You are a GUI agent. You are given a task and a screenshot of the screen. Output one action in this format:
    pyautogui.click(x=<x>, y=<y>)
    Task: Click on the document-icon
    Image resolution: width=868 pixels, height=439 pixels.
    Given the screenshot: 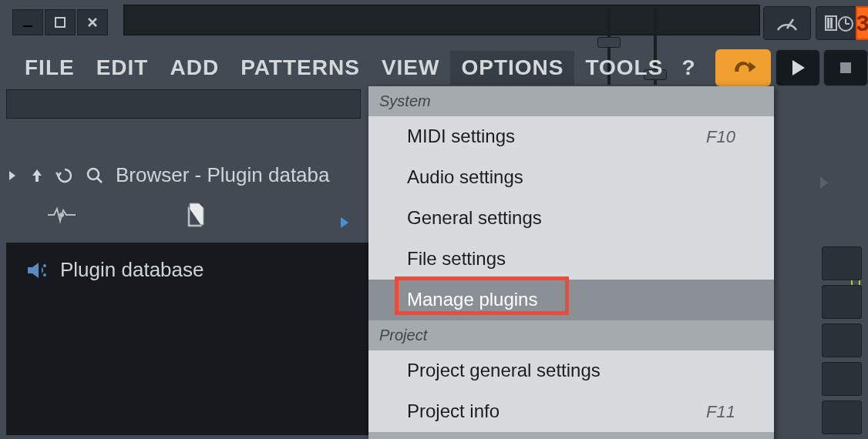 What is the action you would take?
    pyautogui.click(x=197, y=215)
    